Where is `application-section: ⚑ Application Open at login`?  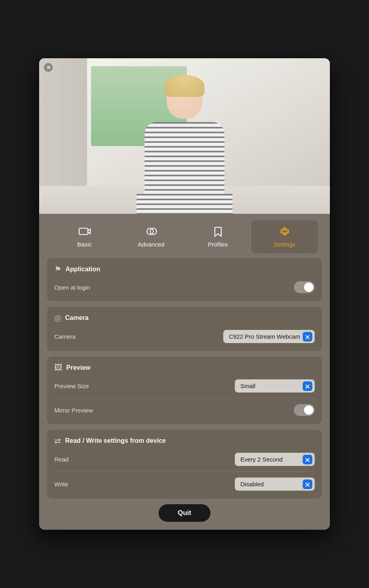 application-section: ⚑ Application Open at login is located at coordinates (184, 280).